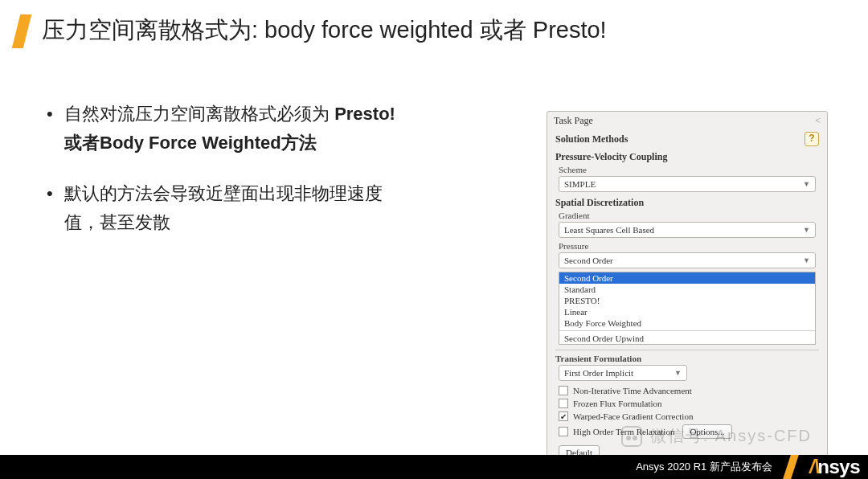  I want to click on frozen-flux-check: Frozen Flux Formulation, so click(687, 403).